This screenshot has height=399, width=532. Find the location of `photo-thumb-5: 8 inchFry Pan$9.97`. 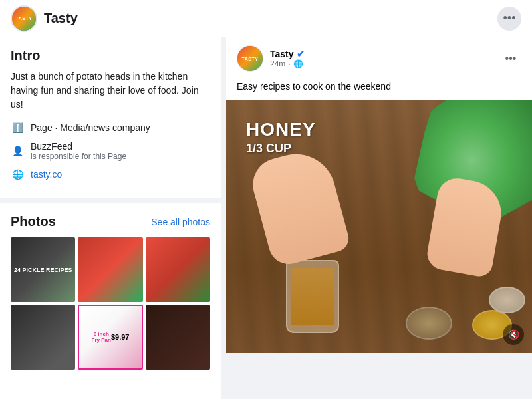

photo-thumb-5: 8 inchFry Pan$9.97 is located at coordinates (110, 336).